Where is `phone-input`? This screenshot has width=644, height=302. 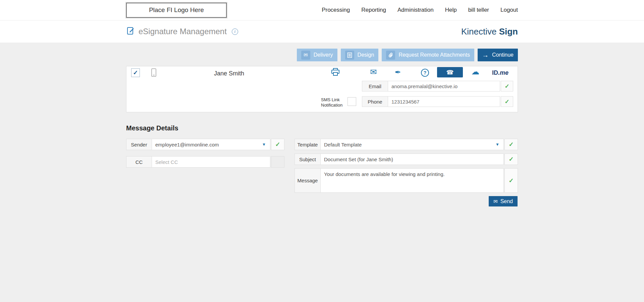
phone-input is located at coordinates (444, 102).